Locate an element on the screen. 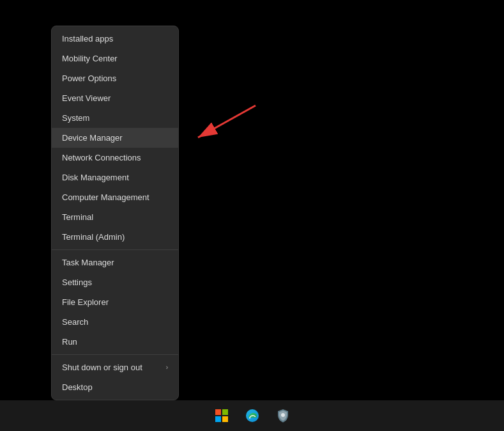 The image size is (504, 431). menu-item-desktop: Desktop is located at coordinates (115, 388).